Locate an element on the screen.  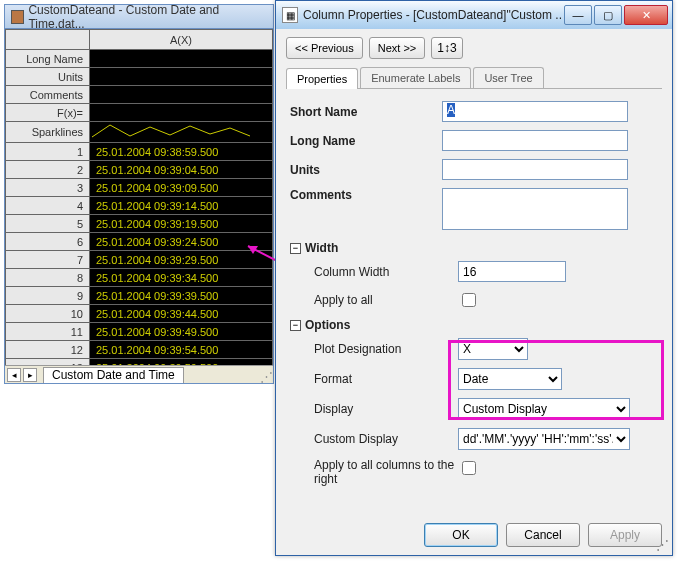
cancel-button: Cancel is located at coordinates (543, 535).